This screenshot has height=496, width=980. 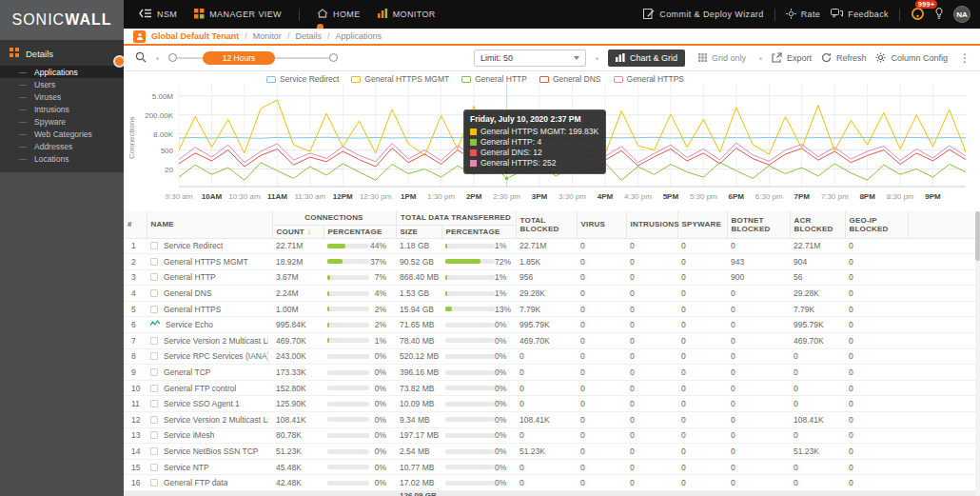 What do you see at coordinates (120, 61) in the screenshot?
I see `sidebar-collapse-handle` at bounding box center [120, 61].